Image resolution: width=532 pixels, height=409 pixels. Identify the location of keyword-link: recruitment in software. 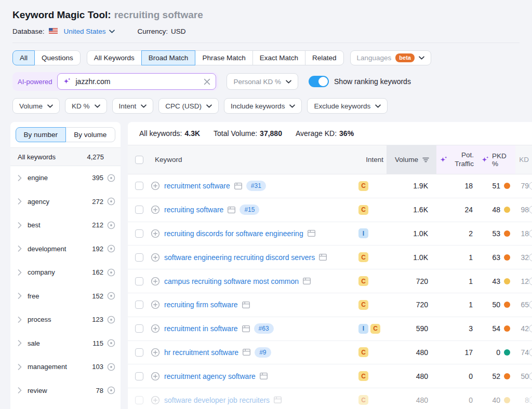
(201, 329).